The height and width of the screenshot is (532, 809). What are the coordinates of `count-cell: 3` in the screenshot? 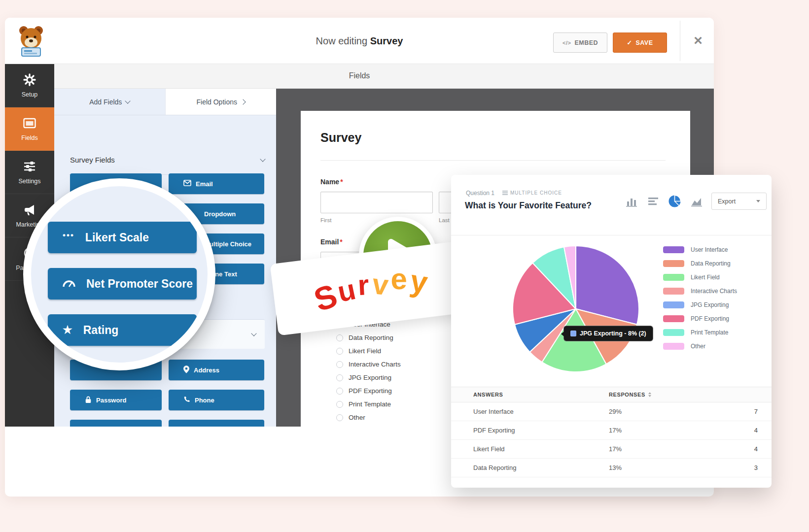 It's located at (749, 468).